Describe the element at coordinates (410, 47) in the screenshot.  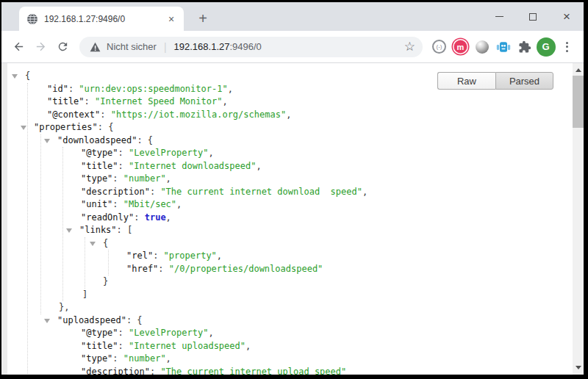
I see `bookmark-star-icon: ☆` at that location.